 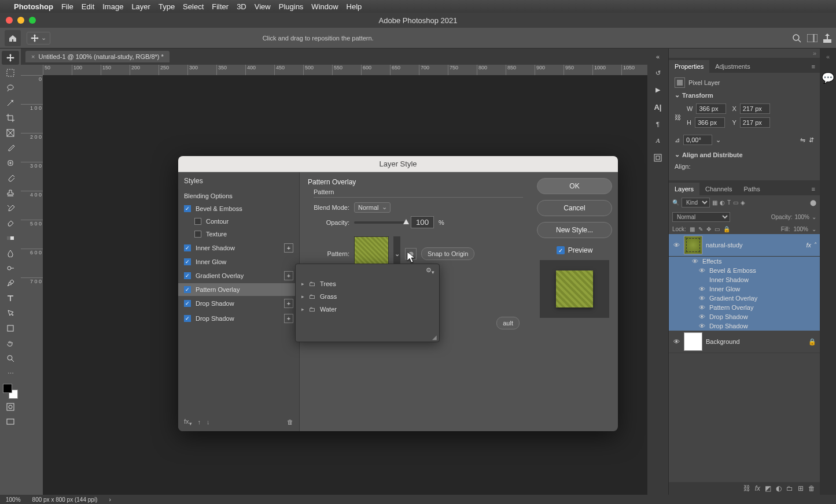 I want to click on style-gradient-overlay: ✓Gradient Overlay+, so click(x=238, y=276).